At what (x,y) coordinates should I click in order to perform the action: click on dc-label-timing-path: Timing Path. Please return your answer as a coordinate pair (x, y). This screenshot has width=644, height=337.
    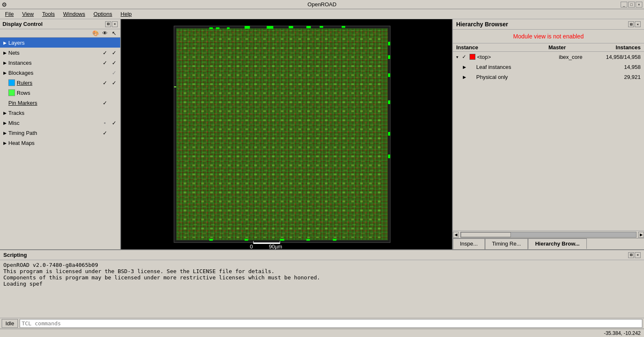
    Looking at the image, I should click on (54, 133).